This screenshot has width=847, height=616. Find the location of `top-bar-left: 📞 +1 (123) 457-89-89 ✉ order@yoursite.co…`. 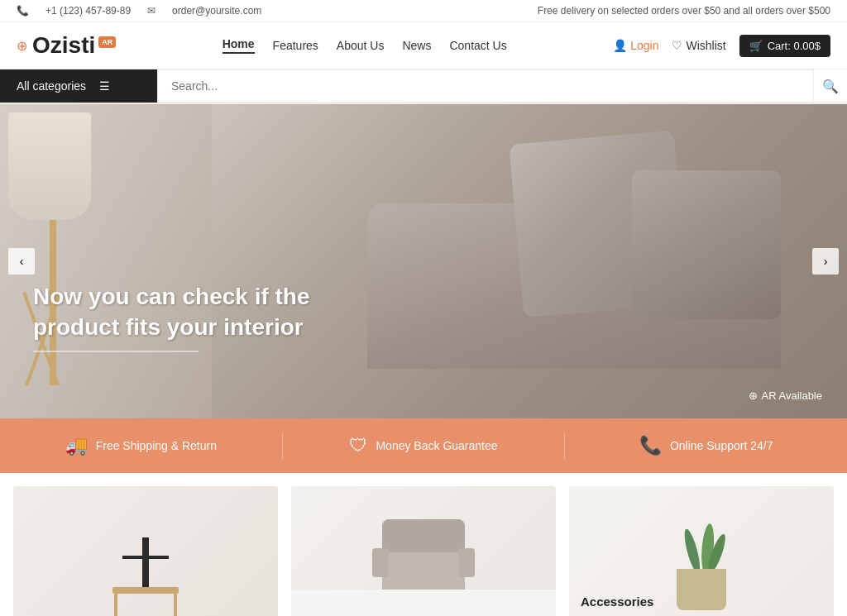

top-bar-left: 📞 +1 (123) 457-89-89 ✉ order@yoursite.co… is located at coordinates (139, 11).